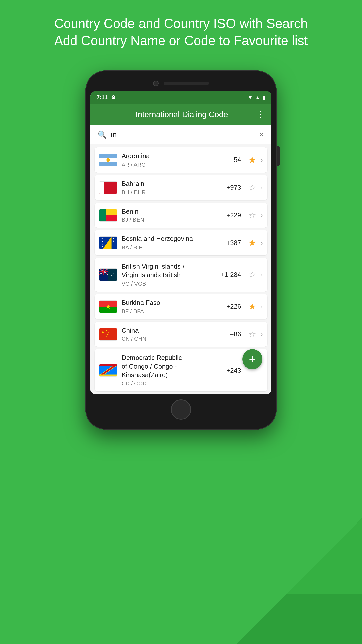 The width and height of the screenshot is (362, 644). I want to click on speaker, so click(186, 83).